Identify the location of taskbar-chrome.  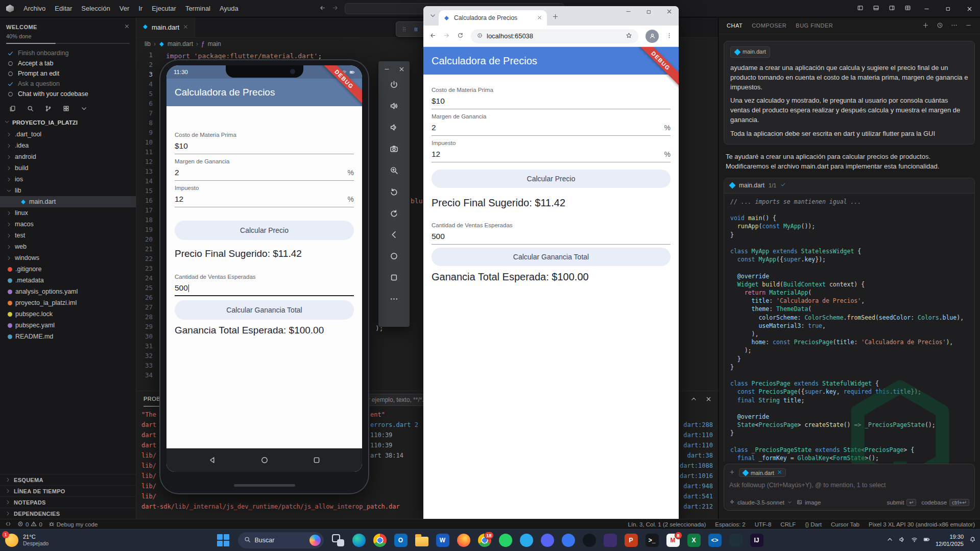
(380, 540).